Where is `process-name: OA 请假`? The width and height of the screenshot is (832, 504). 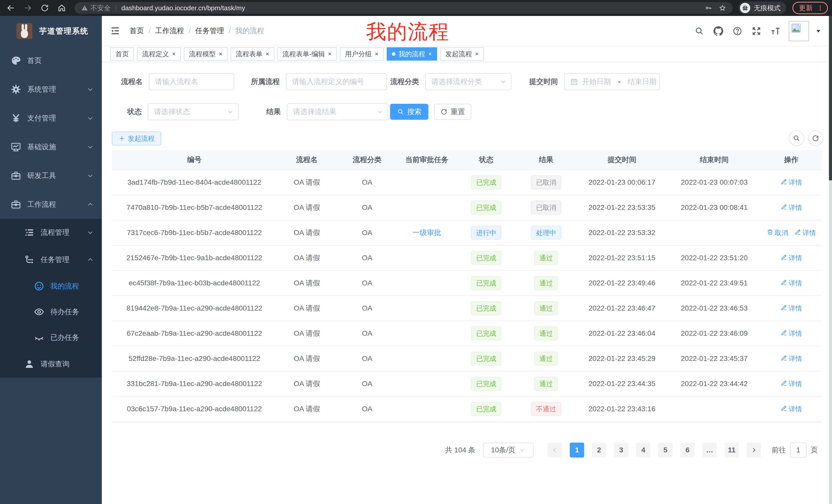 process-name: OA 请假 is located at coordinates (307, 283).